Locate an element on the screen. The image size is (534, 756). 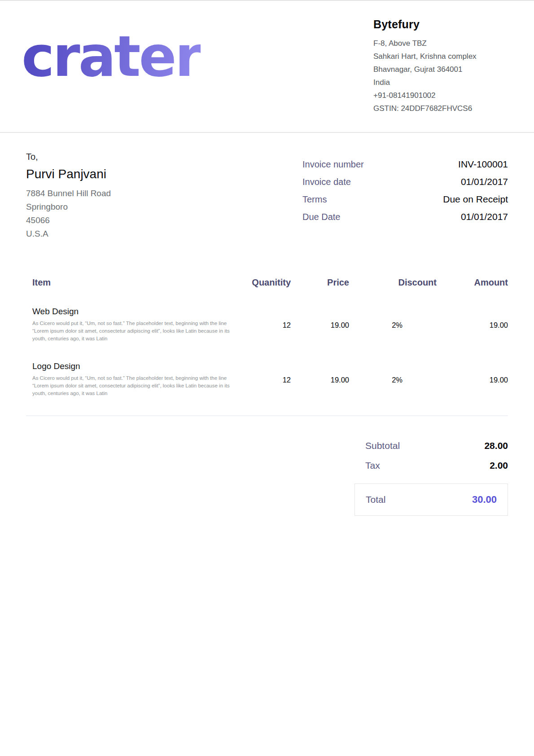
subtotal-label: Subtotal is located at coordinates (382, 446).